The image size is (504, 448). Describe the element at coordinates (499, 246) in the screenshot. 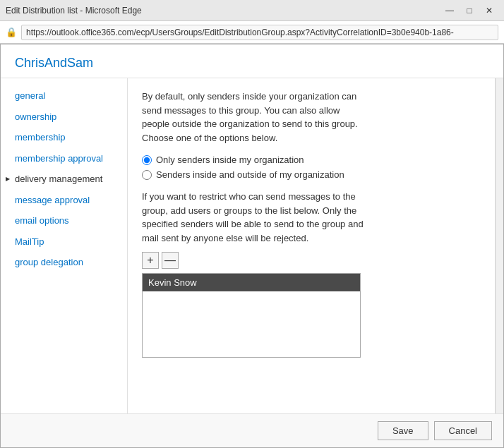

I see `scrollbar` at that location.